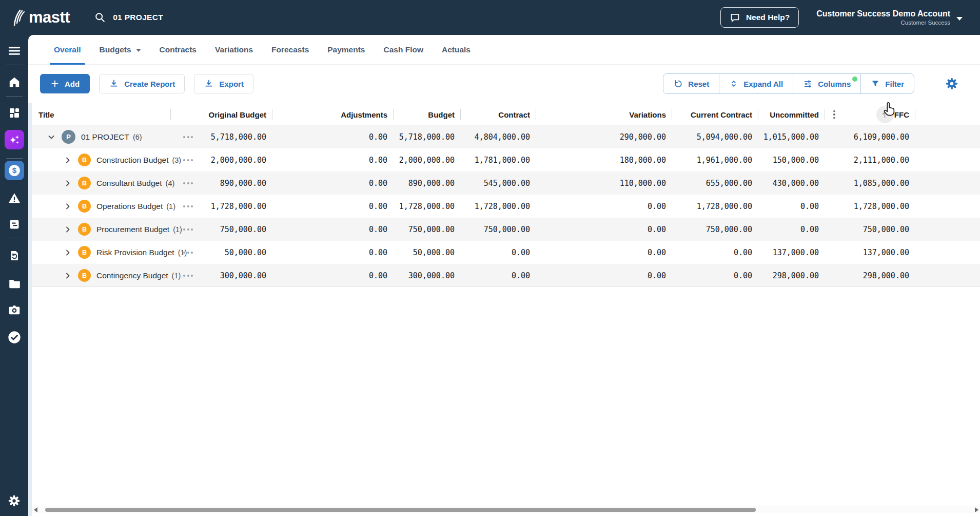  I want to click on reset-button: Reset, so click(691, 84).